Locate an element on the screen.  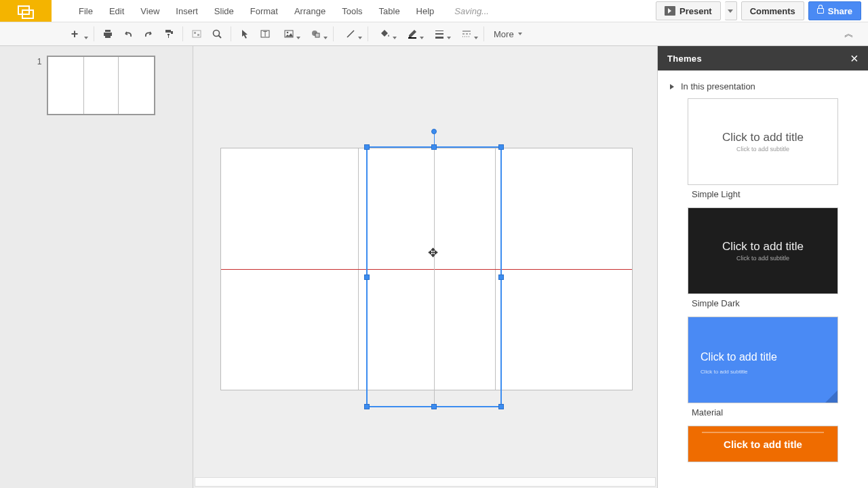
theme-name: Simple Light is located at coordinates (775, 194).